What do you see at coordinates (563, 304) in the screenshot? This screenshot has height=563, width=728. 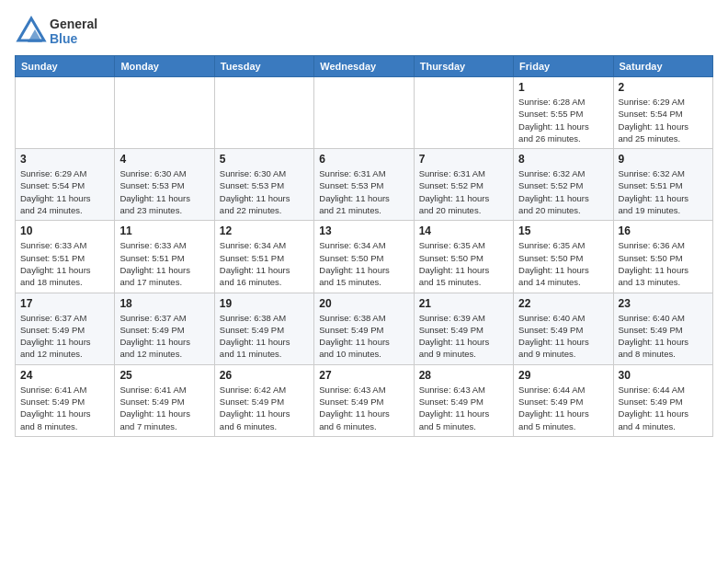 I see `day-number: 22` at bounding box center [563, 304].